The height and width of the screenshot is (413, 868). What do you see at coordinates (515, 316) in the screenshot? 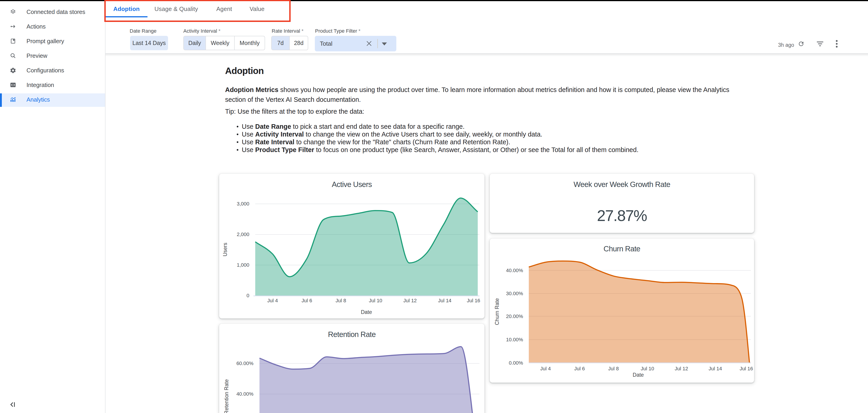
I see `svg-text: 20.00%` at bounding box center [515, 316].